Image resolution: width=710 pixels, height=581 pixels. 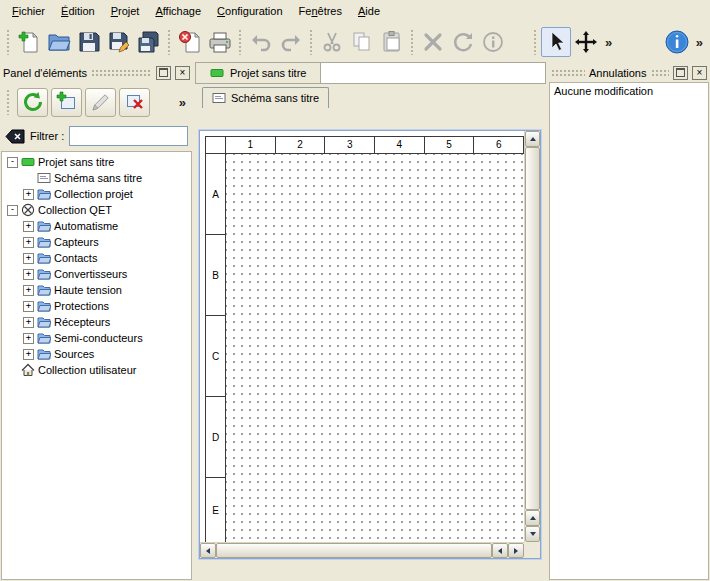 I want to click on menu-aide: Aide, so click(x=369, y=11).